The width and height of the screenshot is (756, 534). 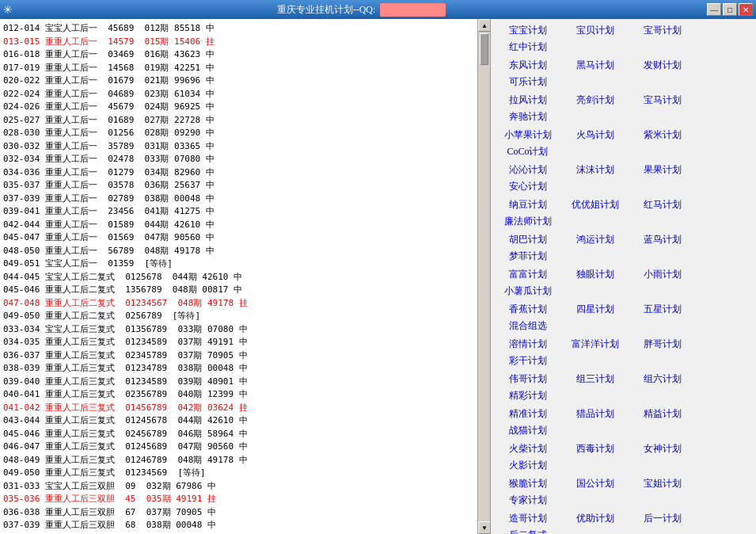 What do you see at coordinates (527, 187) in the screenshot?
I see `plan-link: 安心计划` at bounding box center [527, 187].